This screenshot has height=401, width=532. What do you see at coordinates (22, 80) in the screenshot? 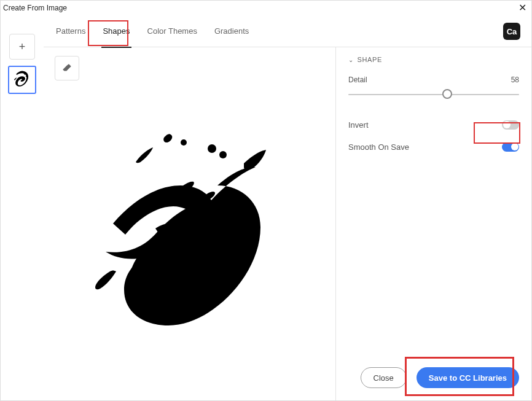
I see `image-thumbnail-selected` at bounding box center [22, 80].